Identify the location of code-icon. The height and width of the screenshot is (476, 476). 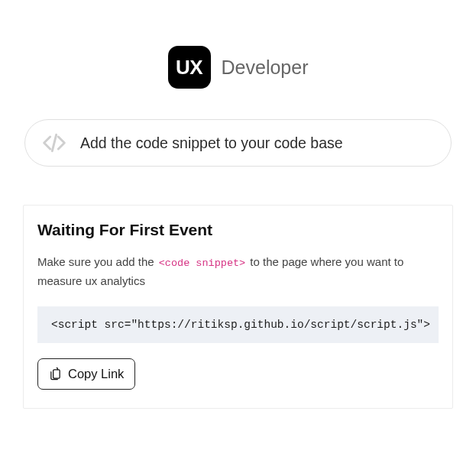
(54, 143).